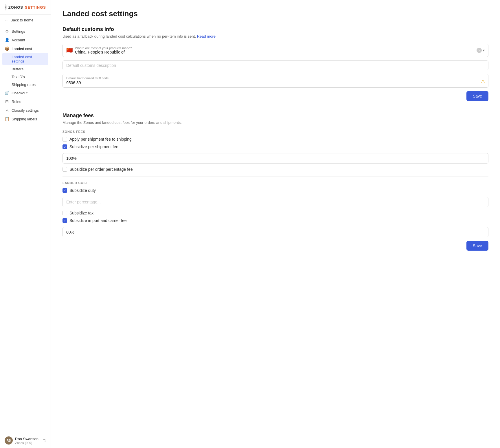  I want to click on fees-section-title: Manage fees, so click(275, 116).